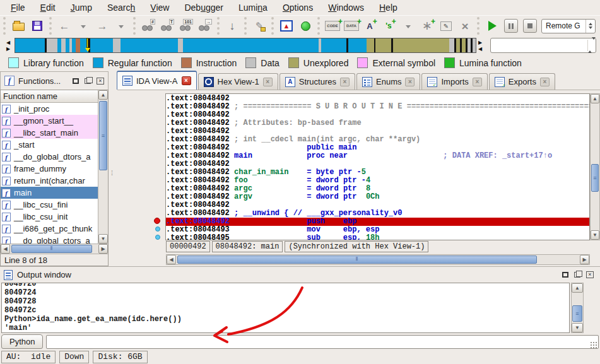 This screenshot has width=600, height=364. Describe the element at coordinates (167, 26) in the screenshot. I see `search-text-icon: T` at that location.